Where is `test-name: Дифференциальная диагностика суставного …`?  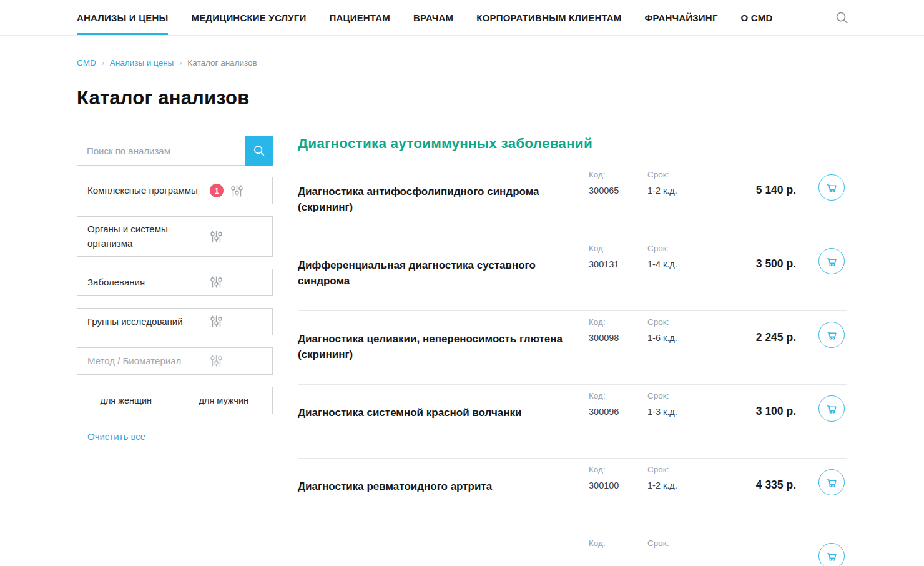 test-name: Дифференциальная диагностика суставного … is located at coordinates (443, 274).